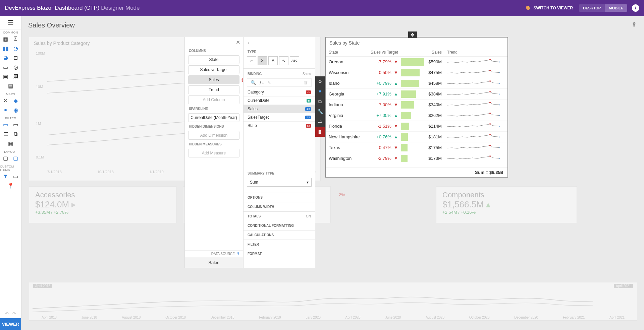  Describe the element at coordinates (417, 137) in the screenshot. I see `table-row: New Hampshire +0.76% ▲ $181M` at that location.